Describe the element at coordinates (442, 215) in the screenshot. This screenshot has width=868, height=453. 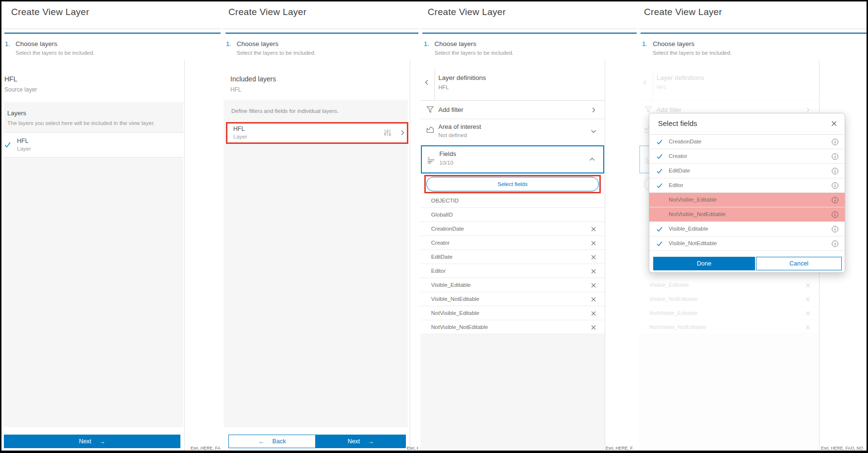
I see `field-name: GlobalID` at that location.